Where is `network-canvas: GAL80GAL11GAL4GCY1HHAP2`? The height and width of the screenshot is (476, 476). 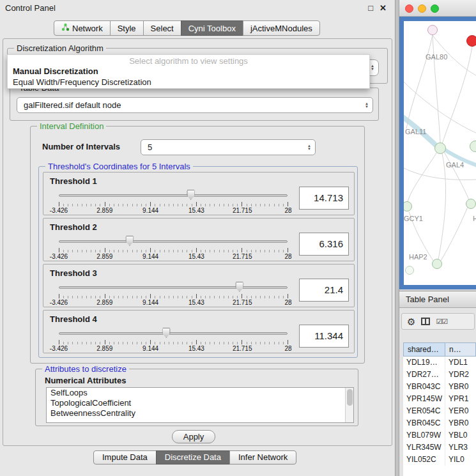 network-canvas: GAL80GAL11GAL4GCY1HHAP2 is located at coordinates (440, 153).